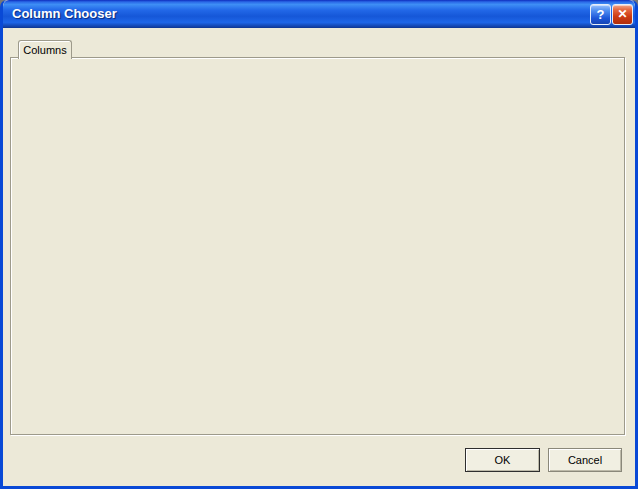  Describe the element at coordinates (503, 460) in the screenshot. I see `ok-button-label: OK` at that location.